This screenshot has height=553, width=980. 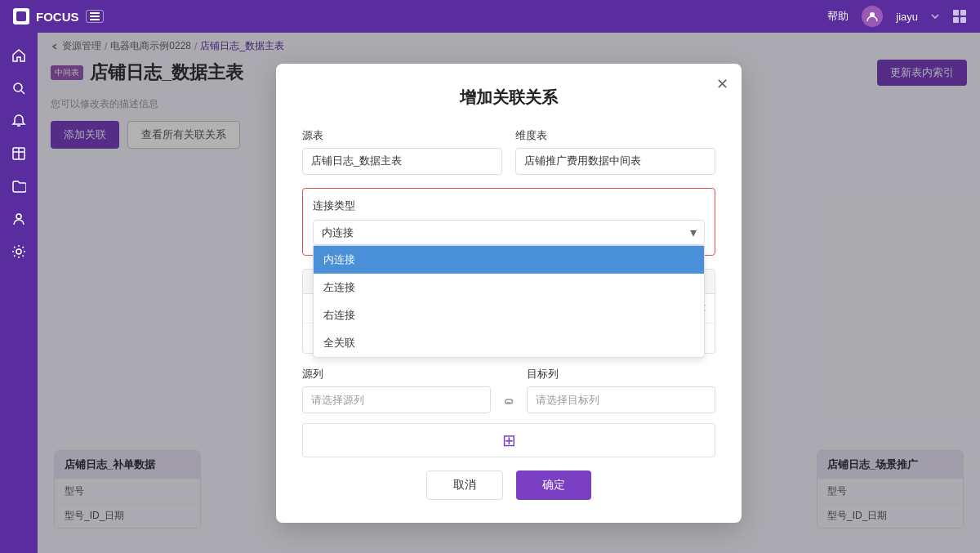 I want to click on sidebar, so click(x=19, y=292).